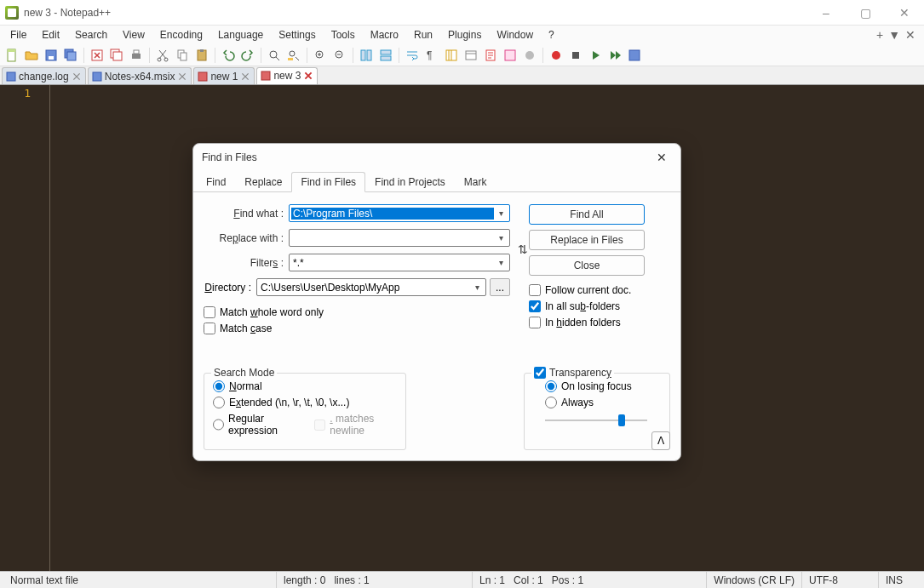  I want to click on menu-run: Run, so click(423, 35).